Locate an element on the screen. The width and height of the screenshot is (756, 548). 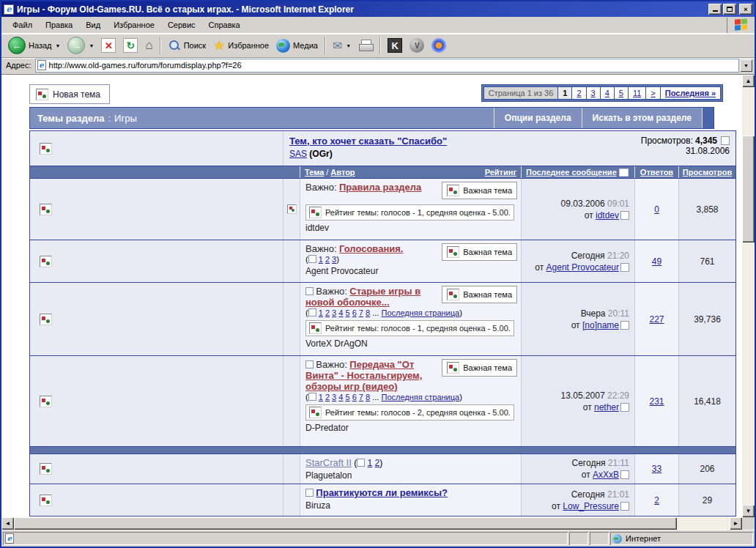
sort-by-rating-link: Рейтинг is located at coordinates (501, 172).